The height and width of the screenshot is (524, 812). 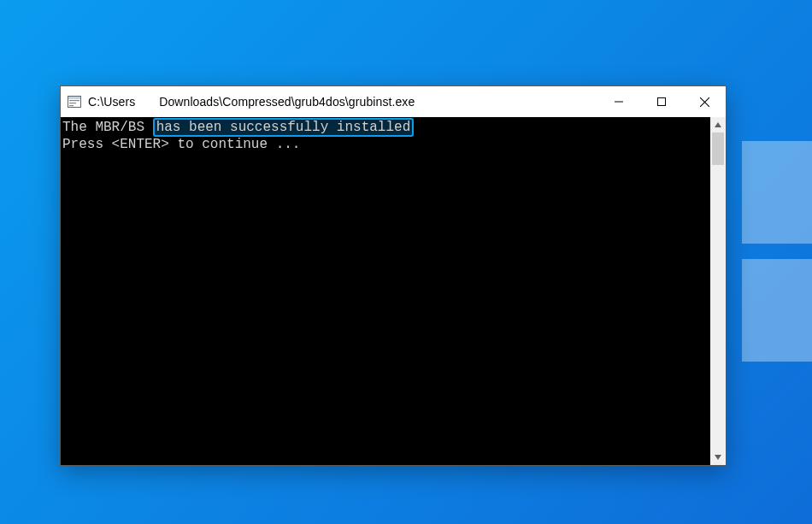 I want to click on cmd-icon, so click(x=74, y=102).